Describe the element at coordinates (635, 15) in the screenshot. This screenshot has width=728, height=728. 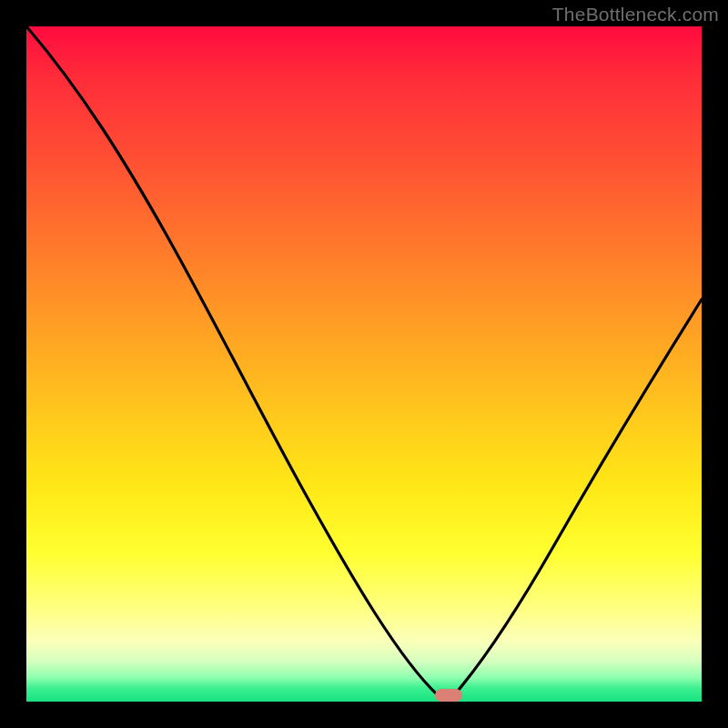
I see `watermark-text: TheBottleneck.com` at that location.